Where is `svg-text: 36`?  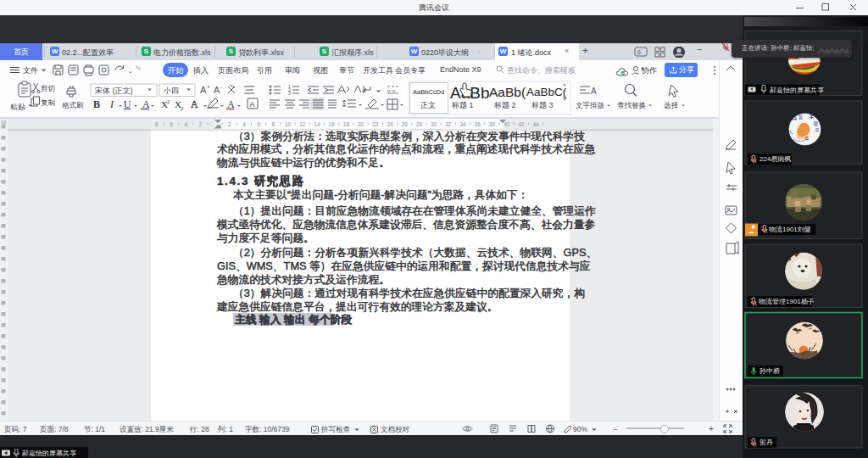
svg-text: 36 is located at coordinates (478, 124).